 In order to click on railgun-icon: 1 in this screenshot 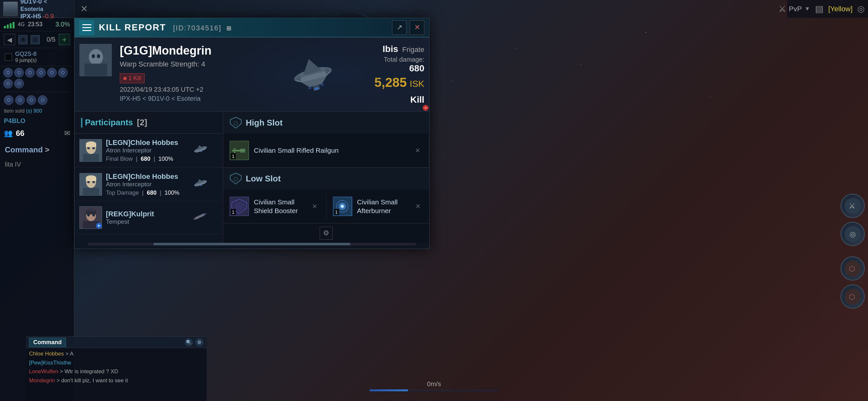, I will do `click(239, 150)`.